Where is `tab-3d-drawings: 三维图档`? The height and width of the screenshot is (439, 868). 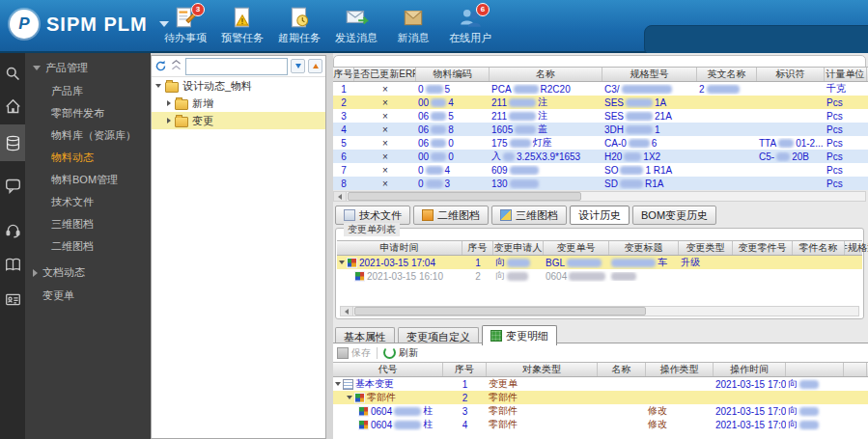
tab-3d-drawings: 三维图档 is located at coordinates (529, 215).